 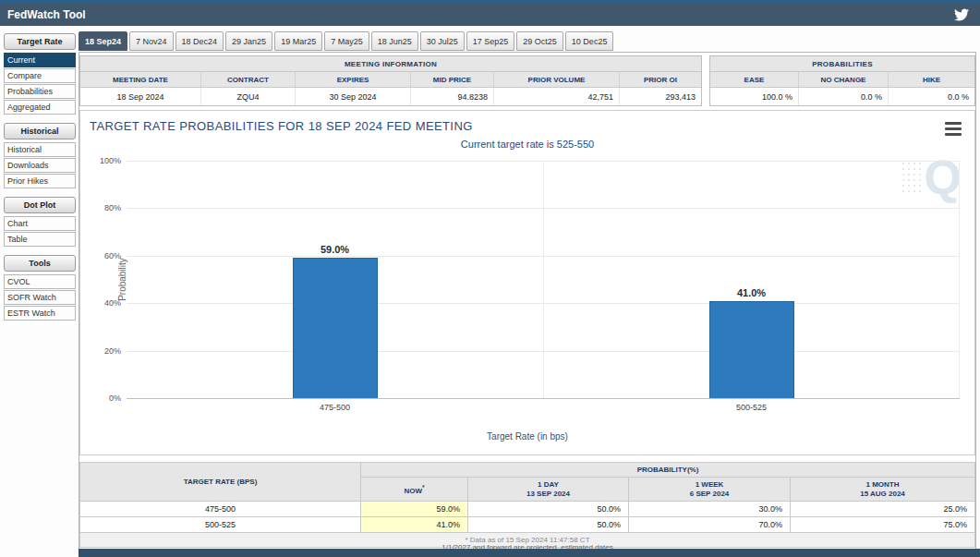 What do you see at coordinates (883, 525) in the screenshot?
I see `one-month-cell: 75.0%` at bounding box center [883, 525].